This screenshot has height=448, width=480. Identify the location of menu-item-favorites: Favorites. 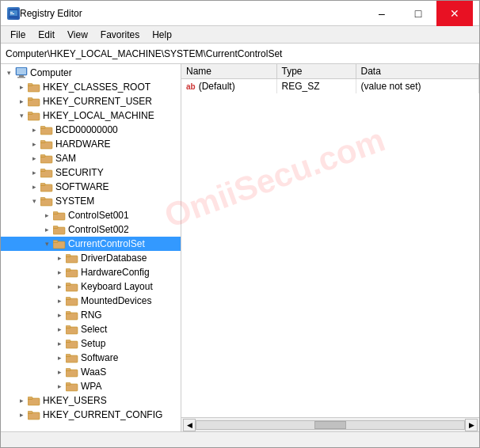
(120, 35).